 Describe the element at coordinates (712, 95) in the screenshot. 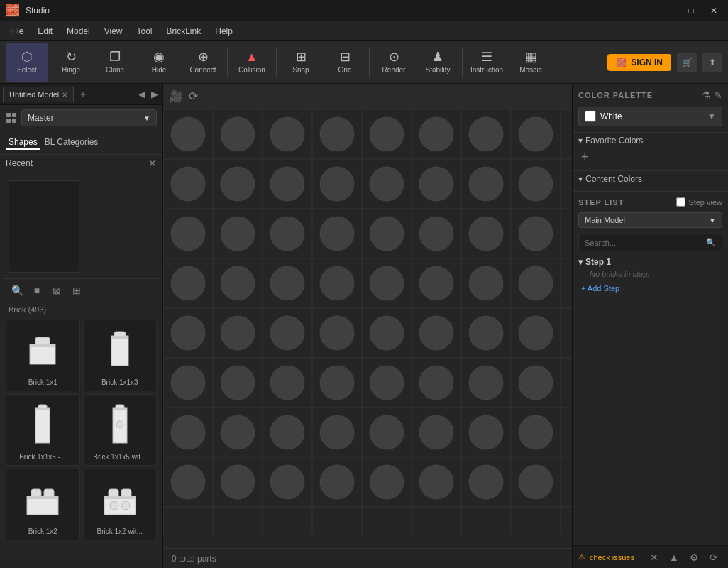

I see `palette-actions: ⚗ ✎` at that location.